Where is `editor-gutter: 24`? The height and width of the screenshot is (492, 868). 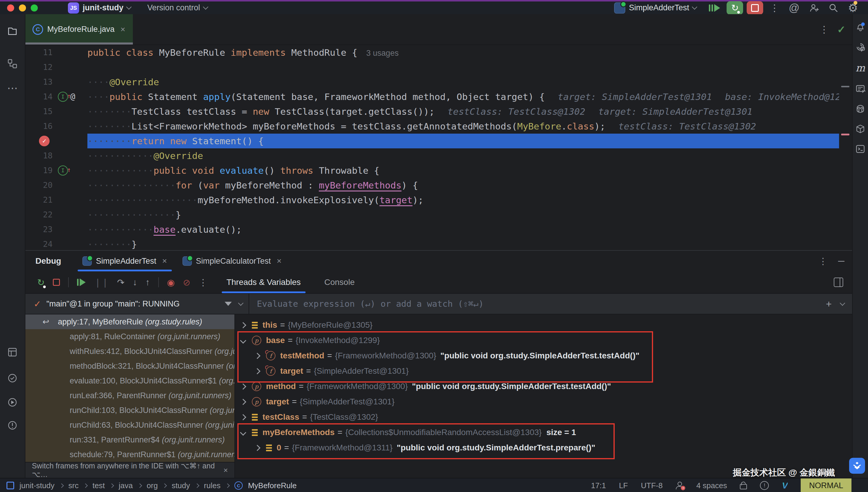 editor-gutter: 24 is located at coordinates (56, 243).